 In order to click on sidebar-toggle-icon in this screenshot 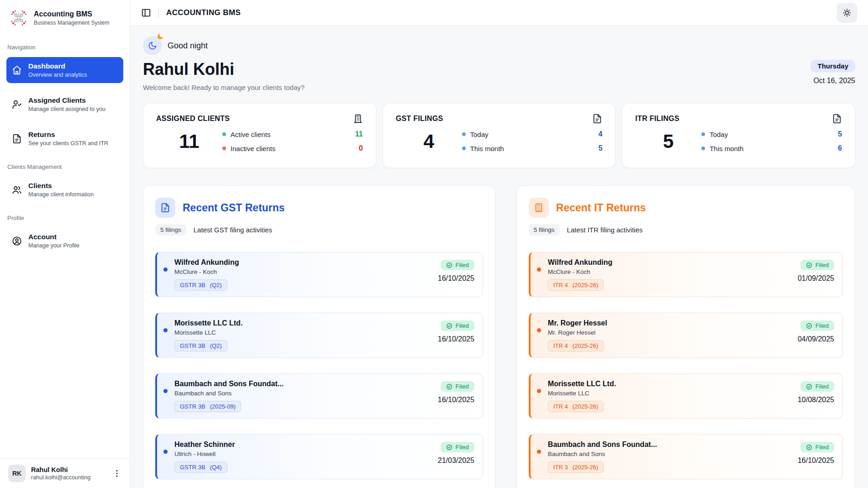, I will do `click(146, 13)`.